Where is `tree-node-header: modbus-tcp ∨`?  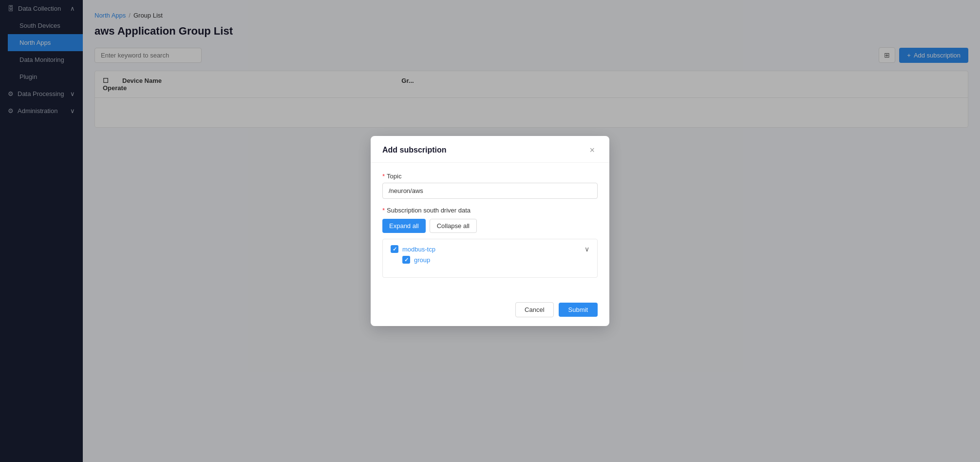
tree-node-header: modbus-tcp ∨ is located at coordinates (490, 249).